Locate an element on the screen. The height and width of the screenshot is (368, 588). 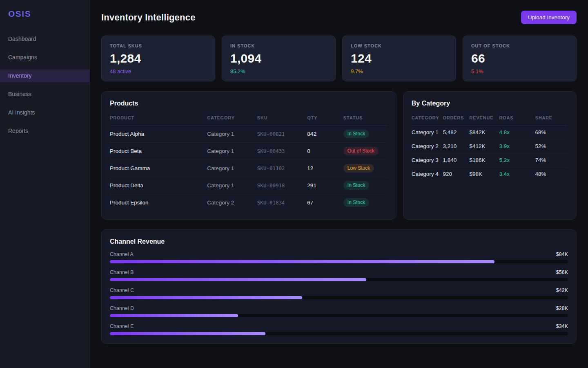
product-category: Category 2 is located at coordinates (232, 203).